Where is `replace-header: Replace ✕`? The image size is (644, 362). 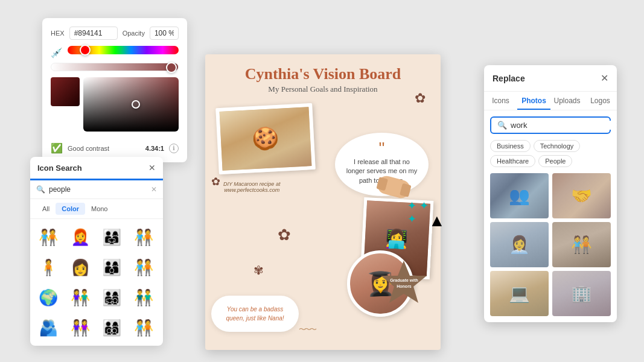 replace-header: Replace ✕ is located at coordinates (550, 78).